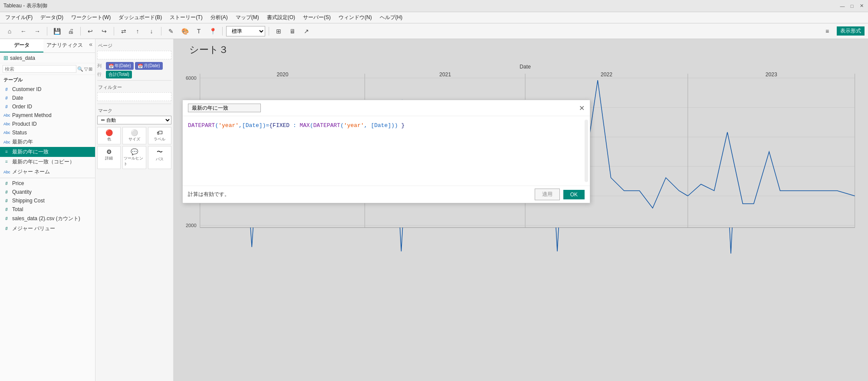  I want to click on close-button: ✕, so click(861, 6).